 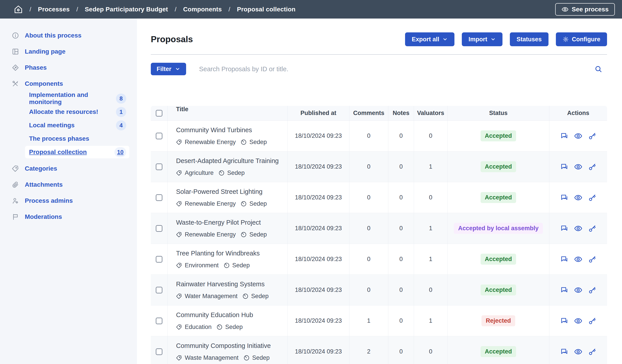 I want to click on import-button: Import, so click(x=482, y=39).